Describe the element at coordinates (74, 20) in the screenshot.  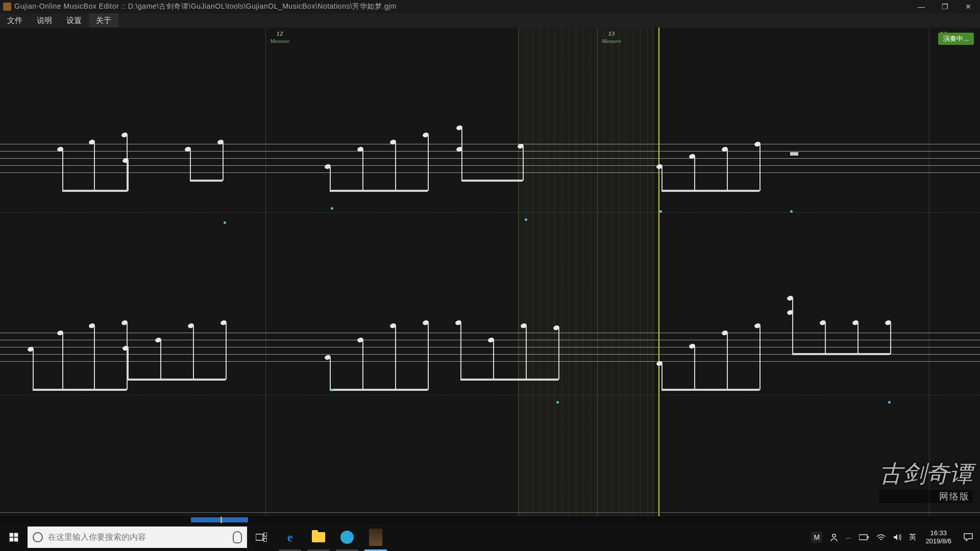
I see `menu-settings: 设置` at that location.